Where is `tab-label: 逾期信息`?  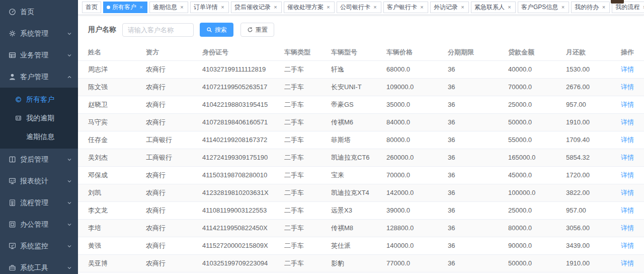
tab-label: 逾期信息 is located at coordinates (165, 7).